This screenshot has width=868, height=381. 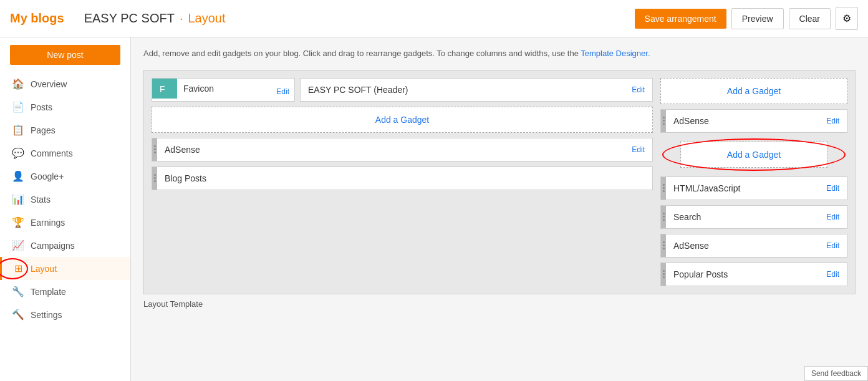 What do you see at coordinates (434, 19) in the screenshot?
I see `app-header: My blogs EASY PC SOFT · Layout Save arra…` at bounding box center [434, 19].